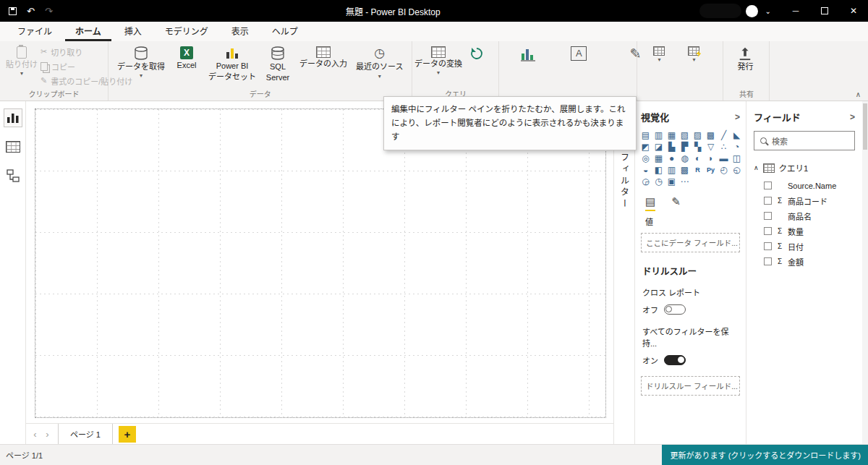 Image resolution: width=868 pixels, height=465 pixels. I want to click on avatar, so click(752, 12).